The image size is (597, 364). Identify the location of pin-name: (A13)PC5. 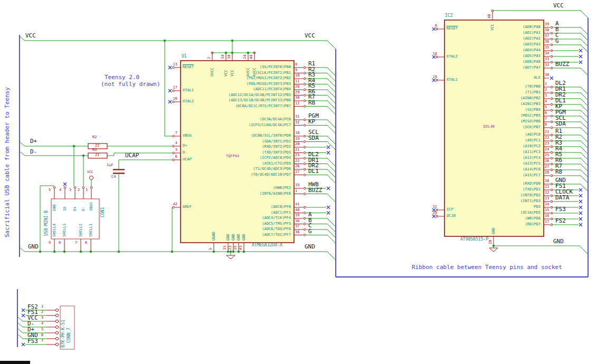
(509, 164).